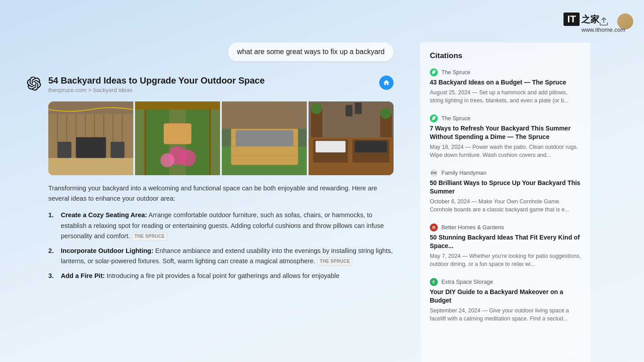 The image size is (644, 362). Describe the element at coordinates (505, 118) in the screenshot. I see `citation-source-row-2: The Spruce` at that location.